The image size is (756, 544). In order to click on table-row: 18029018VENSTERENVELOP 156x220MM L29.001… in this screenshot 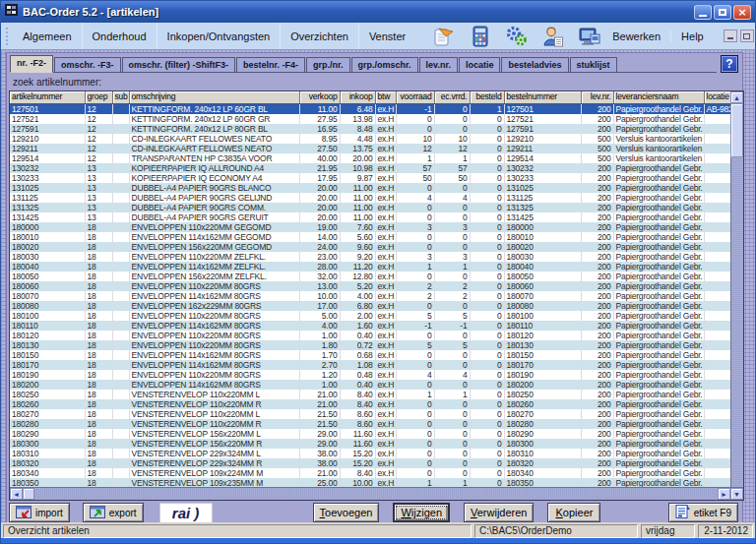, I will do `click(370, 434)`.